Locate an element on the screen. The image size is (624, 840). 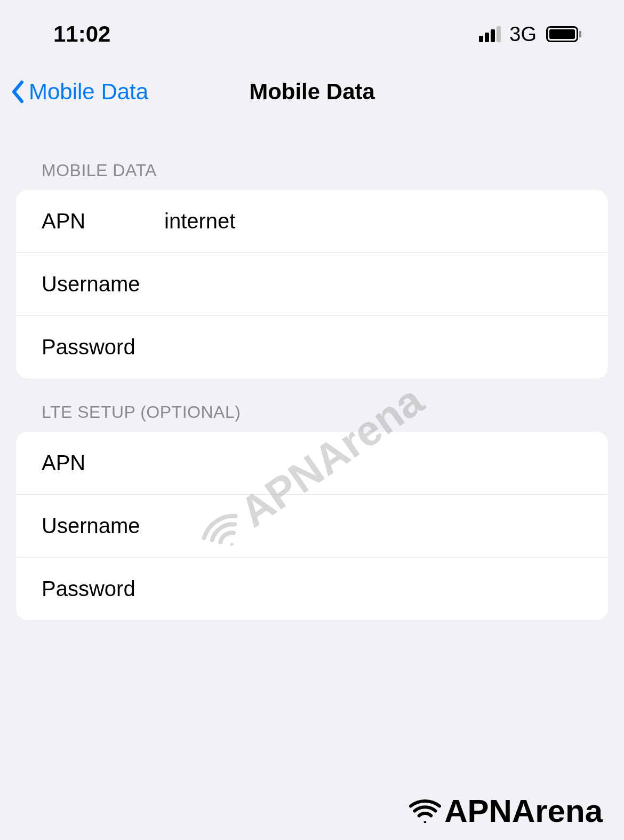
status-bar: 11:02 3G is located at coordinates (312, 29).